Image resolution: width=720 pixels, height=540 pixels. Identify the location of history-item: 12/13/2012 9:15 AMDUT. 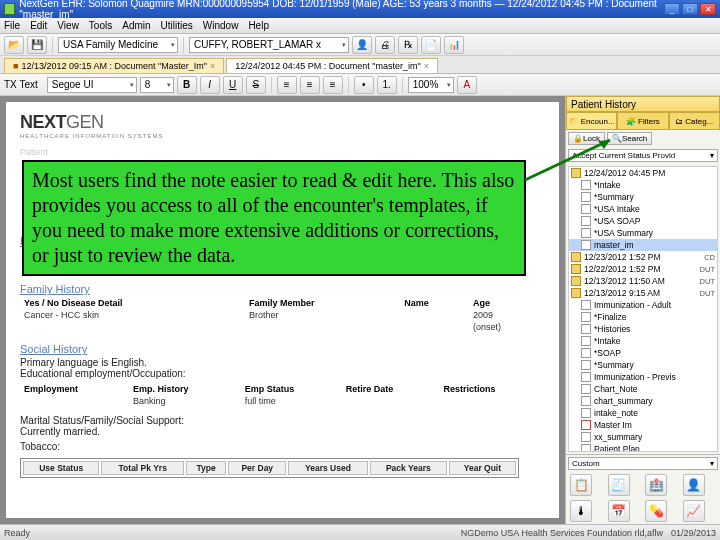
(643, 293).